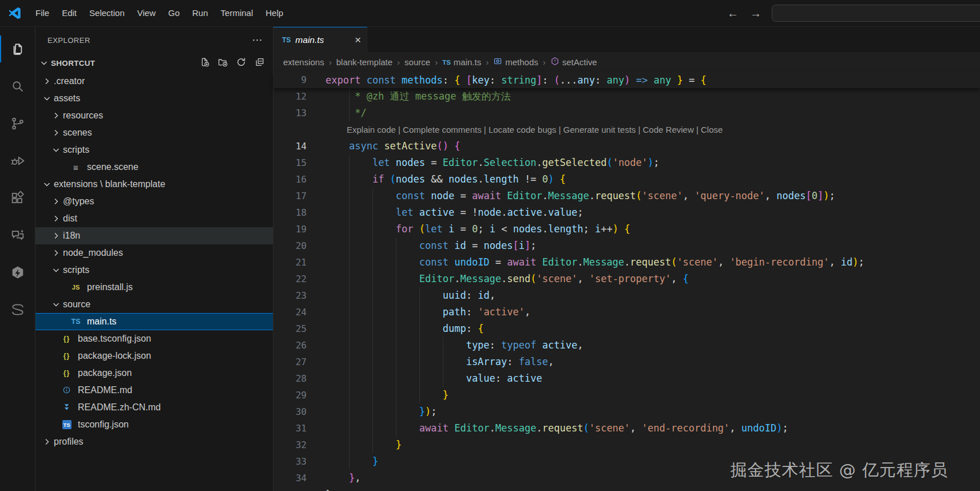 This screenshot has width=980, height=491. I want to click on code-line-12: 12 * @zh 通过 message 触发的方法, so click(627, 96).